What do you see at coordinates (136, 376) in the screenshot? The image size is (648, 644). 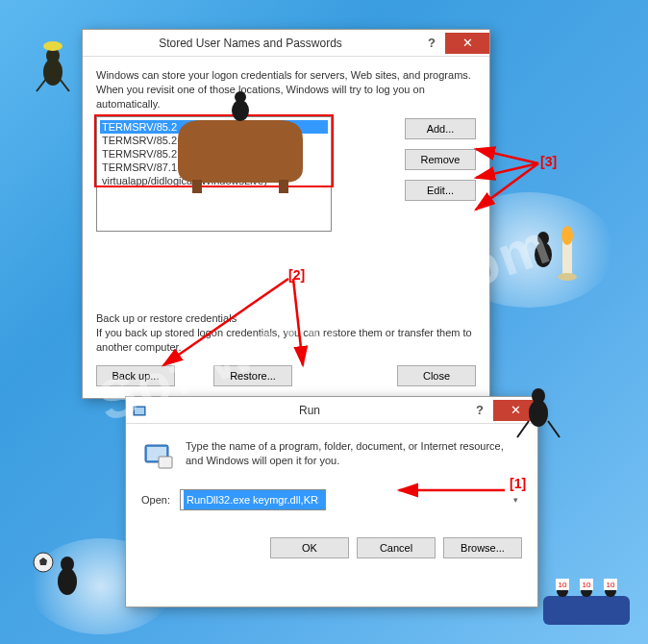 I see `backup-button: Back up...` at bounding box center [136, 376].